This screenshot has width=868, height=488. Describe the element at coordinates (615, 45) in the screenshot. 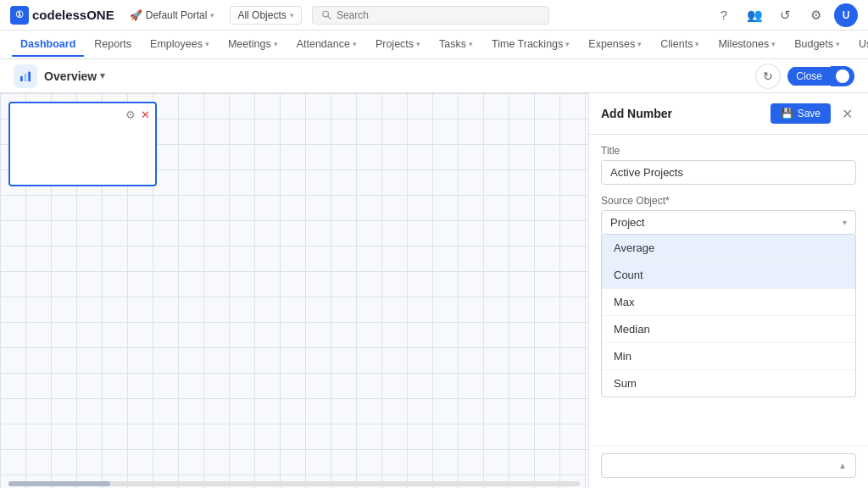

I see `nav-item-expenses: Expenses ▾` at that location.